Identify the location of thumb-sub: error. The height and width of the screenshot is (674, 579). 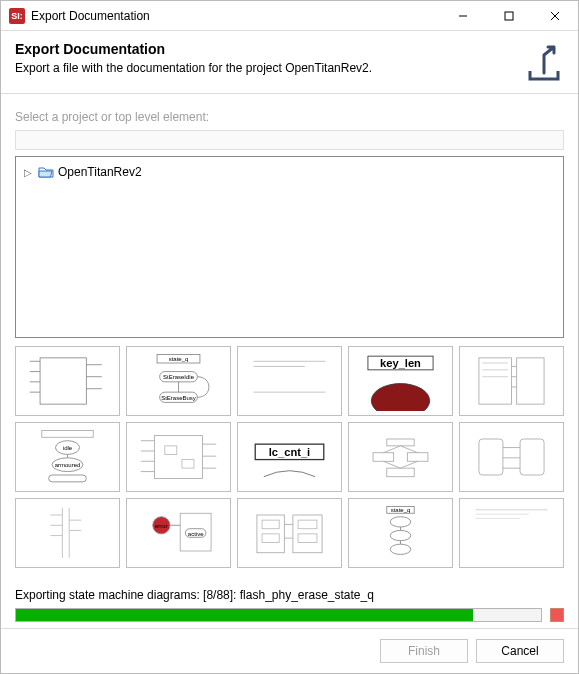
(162, 526).